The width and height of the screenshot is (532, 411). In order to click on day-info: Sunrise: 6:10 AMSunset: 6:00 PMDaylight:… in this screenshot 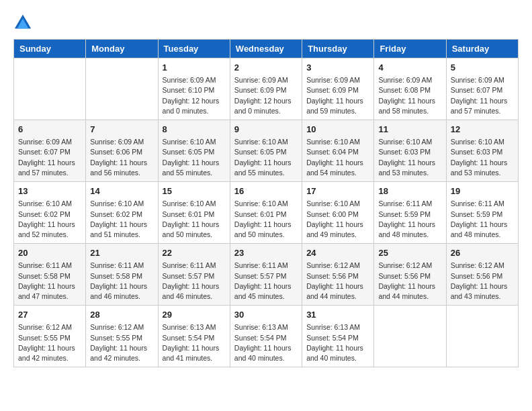, I will do `click(338, 219)`.